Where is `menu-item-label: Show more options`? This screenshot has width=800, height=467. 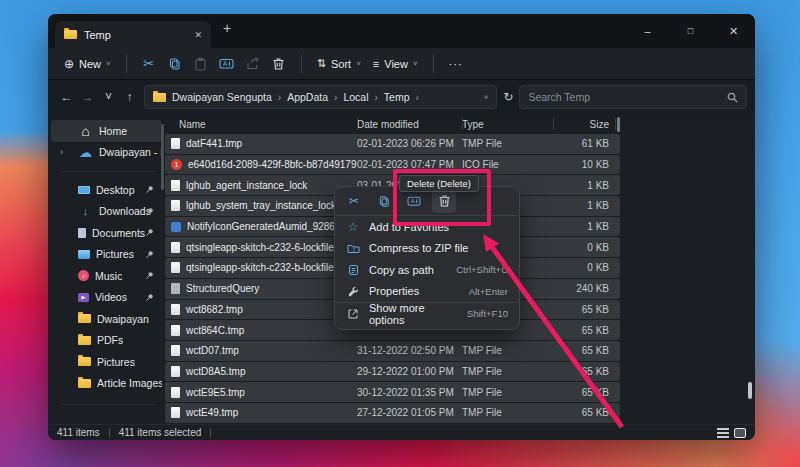 menu-item-label: Show more options is located at coordinates (414, 314).